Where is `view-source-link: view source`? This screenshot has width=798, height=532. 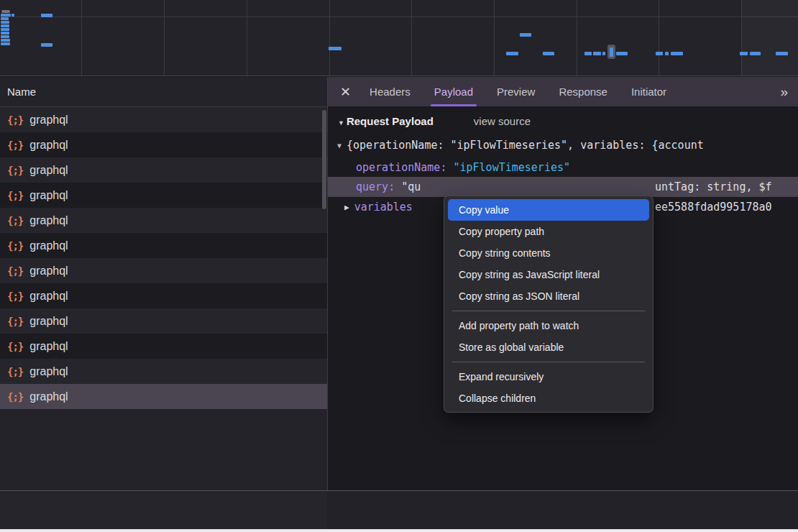
view-source-link: view source is located at coordinates (502, 121).